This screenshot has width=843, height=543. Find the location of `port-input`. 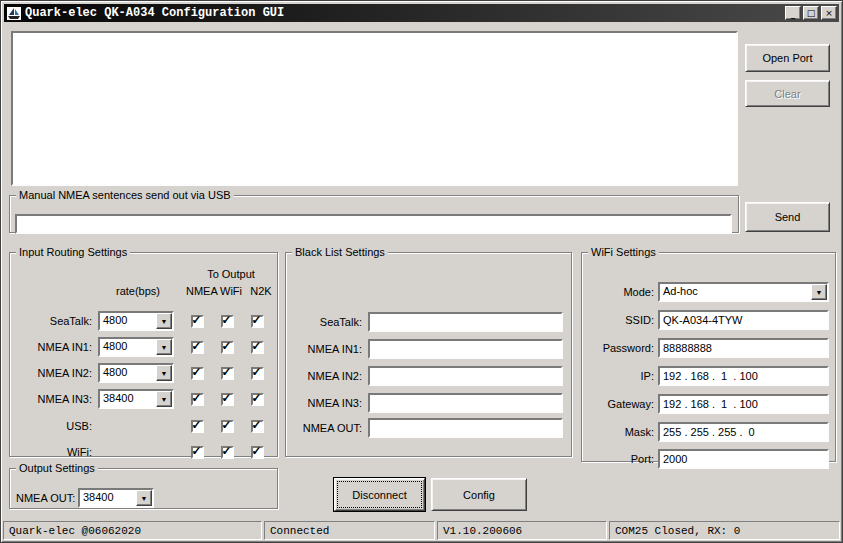

port-input is located at coordinates (744, 459).